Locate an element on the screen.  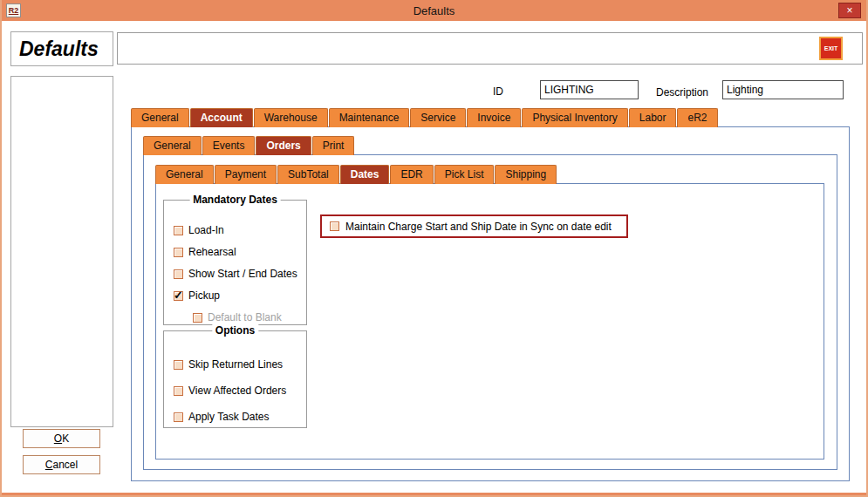
id-input is located at coordinates (590, 90).